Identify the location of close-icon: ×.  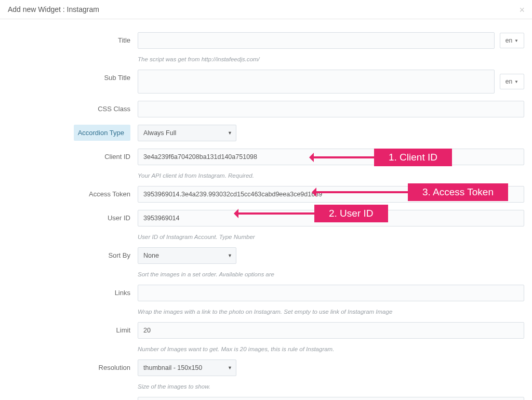
(522, 10).